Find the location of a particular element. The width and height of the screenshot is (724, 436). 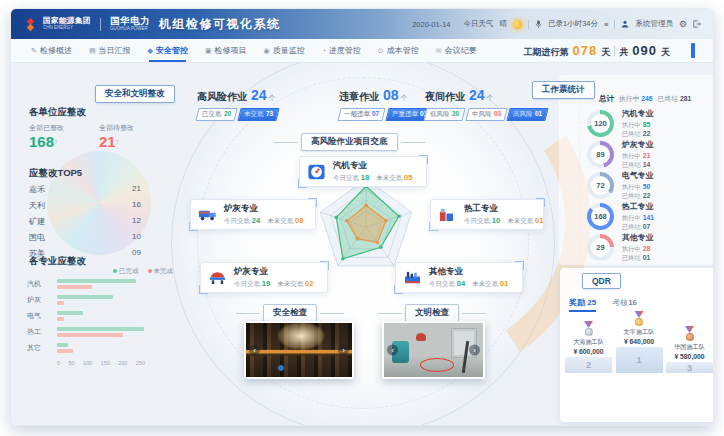

todo-value: 21↑ is located at coordinates (109, 142).